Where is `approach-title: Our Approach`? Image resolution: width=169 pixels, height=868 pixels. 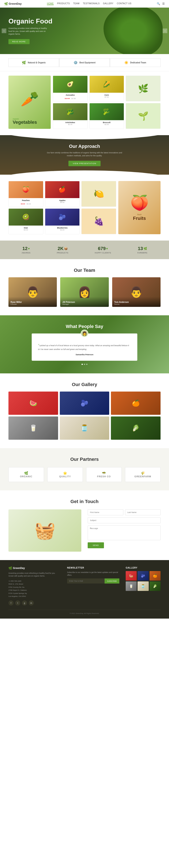 approach-title: Our Approach is located at coordinates (84, 146).